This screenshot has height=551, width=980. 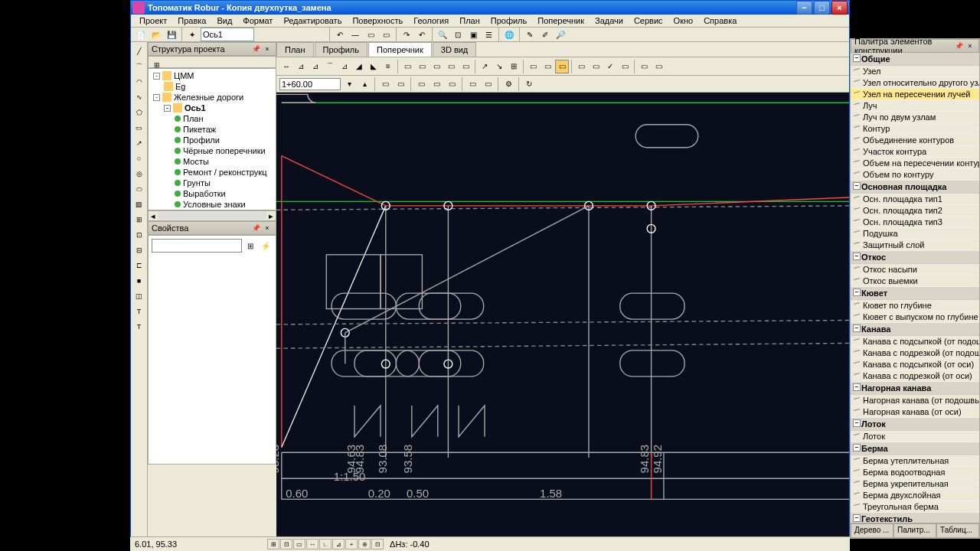 I want to click on tree-node: Ремонт / реконструкц, so click(x=212, y=172).